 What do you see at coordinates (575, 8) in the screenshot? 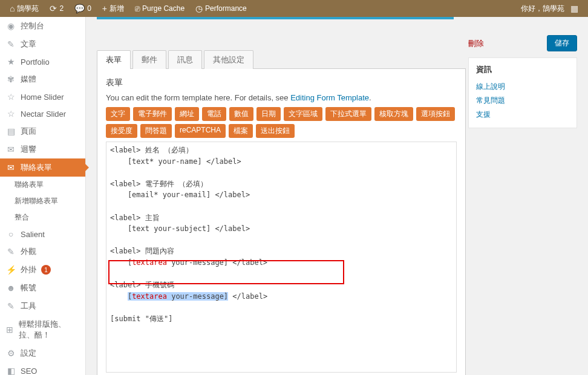
I see `avatar-icon: ▦` at bounding box center [575, 8].